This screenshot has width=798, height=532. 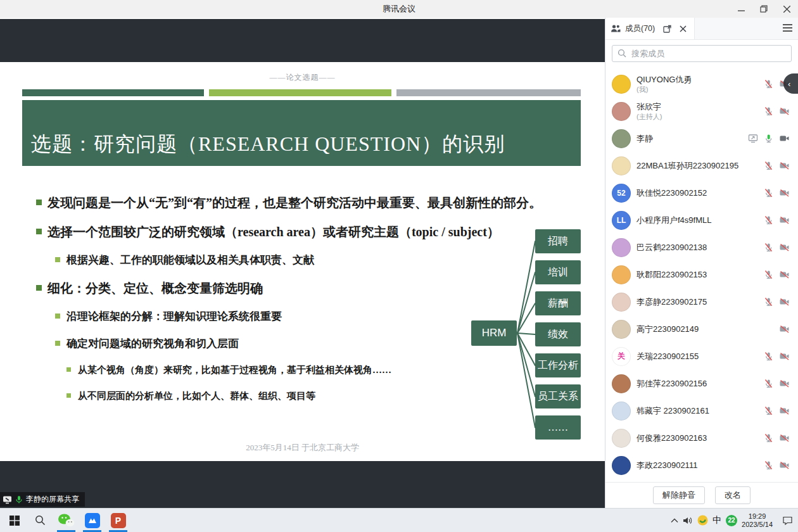 What do you see at coordinates (683, 29) in the screenshot?
I see `close-panel-icon` at bounding box center [683, 29].